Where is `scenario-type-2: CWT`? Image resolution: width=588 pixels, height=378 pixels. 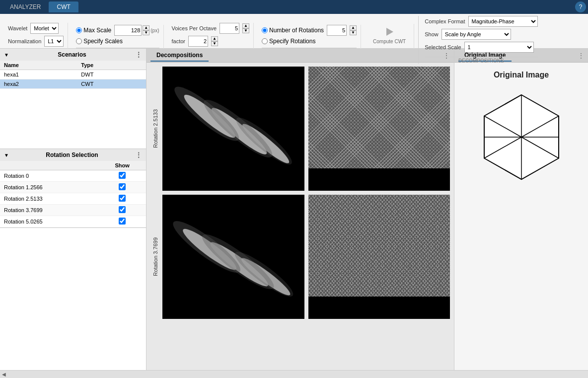 scenario-type-2: CWT is located at coordinates (111, 84).